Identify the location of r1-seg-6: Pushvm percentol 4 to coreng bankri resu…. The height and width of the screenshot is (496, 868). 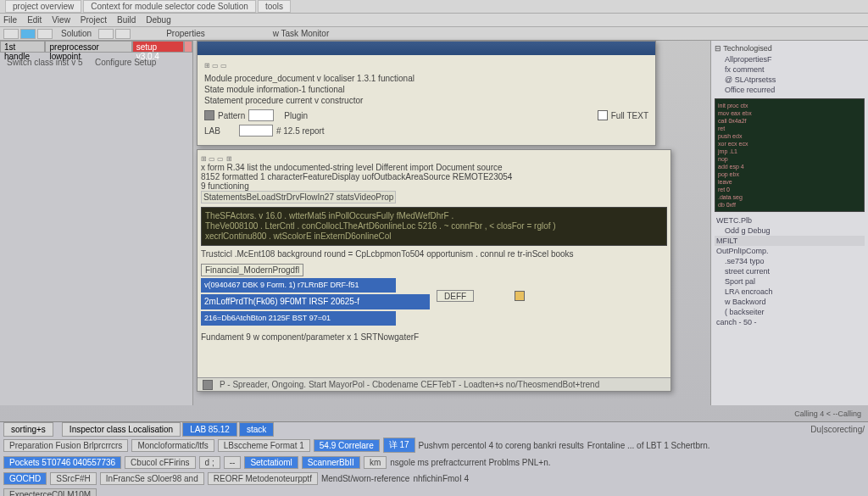
(502, 446).